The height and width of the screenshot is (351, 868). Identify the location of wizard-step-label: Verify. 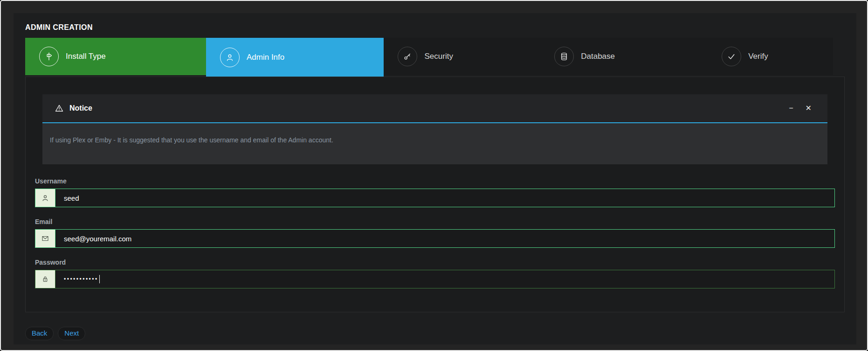
(758, 56).